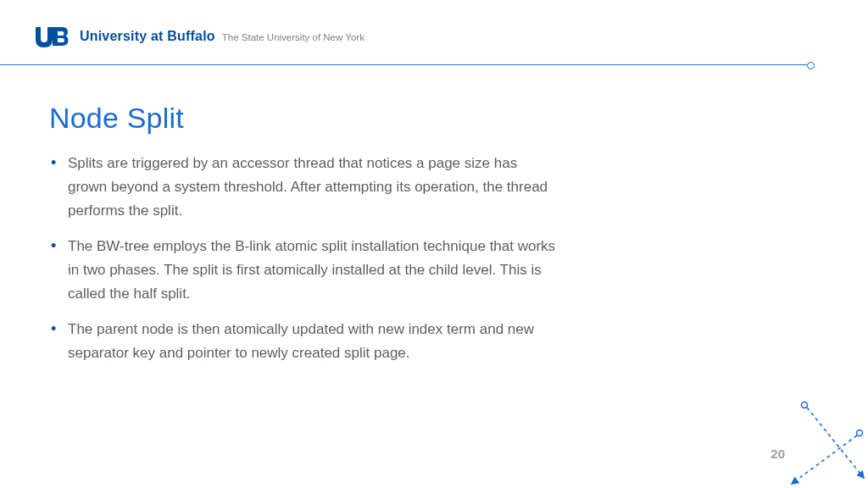 This screenshot has height=488, width=868. What do you see at coordinates (821, 441) in the screenshot?
I see `corner-decoration-icon` at bounding box center [821, 441].